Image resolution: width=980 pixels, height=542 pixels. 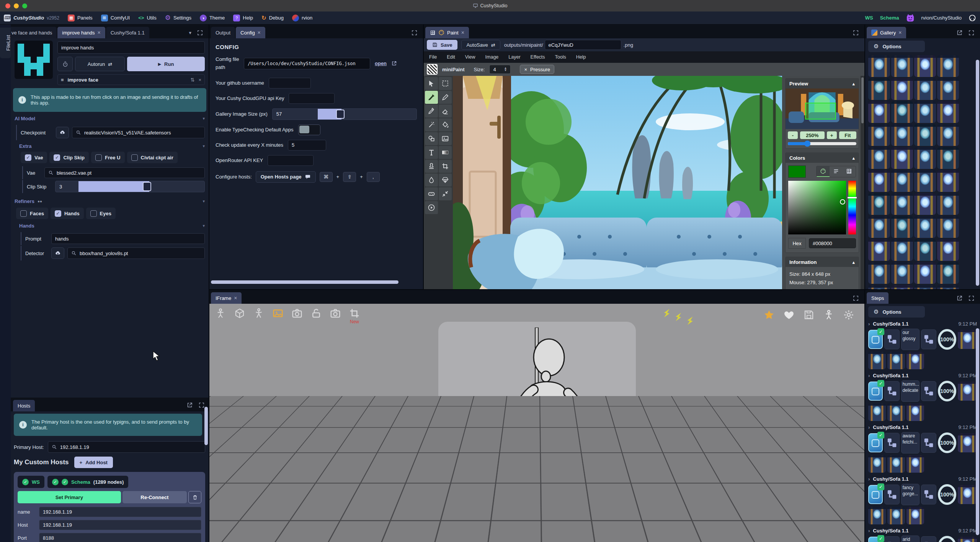 What do you see at coordinates (302, 18) in the screenshot?
I see `menu-user: rvion` at bounding box center [302, 18].